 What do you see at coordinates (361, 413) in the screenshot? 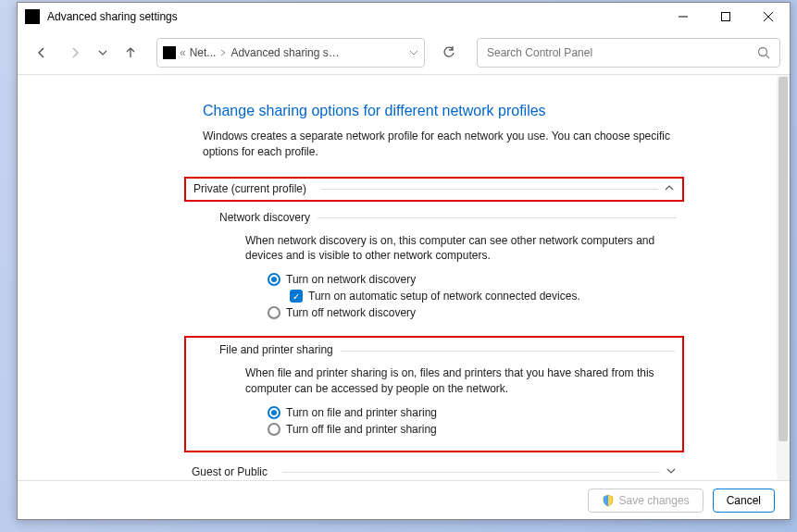
I see `radio-label: Turn on file and printer sharing` at bounding box center [361, 413].